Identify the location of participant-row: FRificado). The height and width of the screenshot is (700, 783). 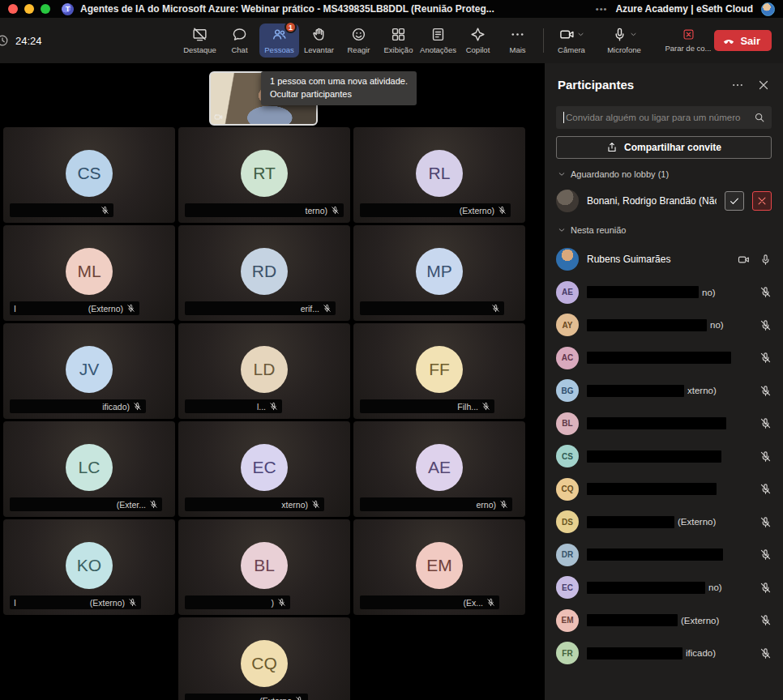
(664, 653).